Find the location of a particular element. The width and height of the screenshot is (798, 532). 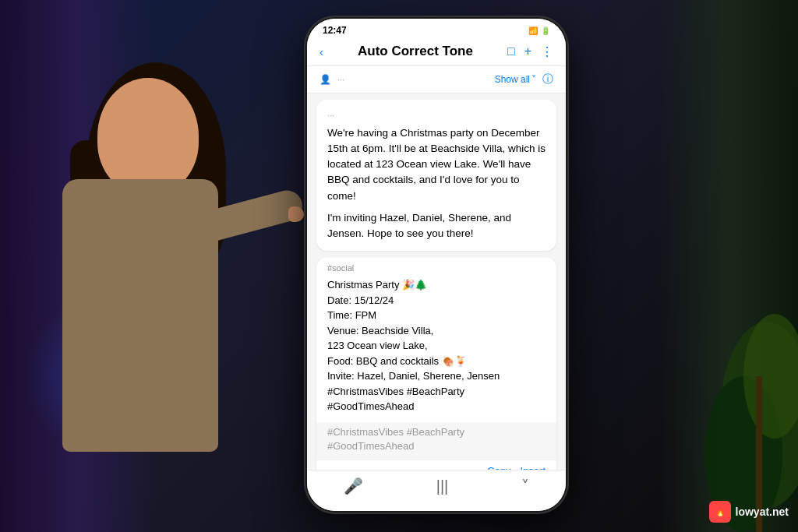

status-bar: 12:47 📶 🔋 is located at coordinates (436, 29).